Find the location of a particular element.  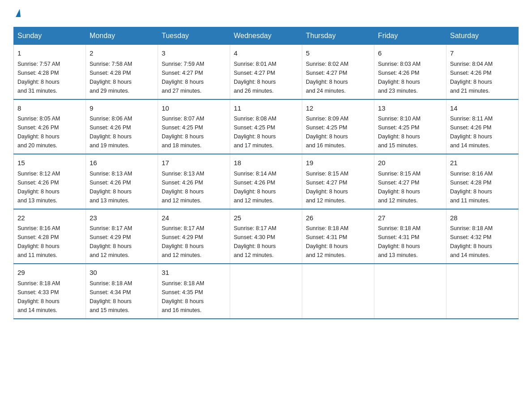

day-number: 22 is located at coordinates (50, 218).